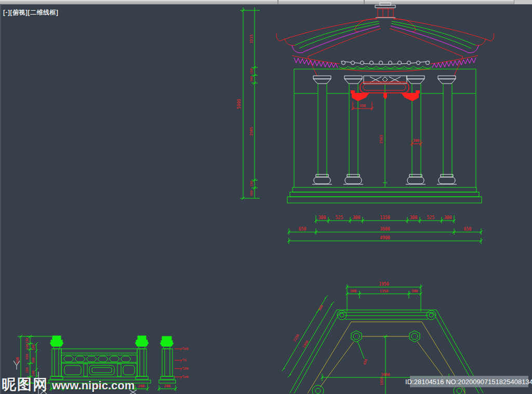  I want to click on roof-ridge-ears, so click(385, 26).